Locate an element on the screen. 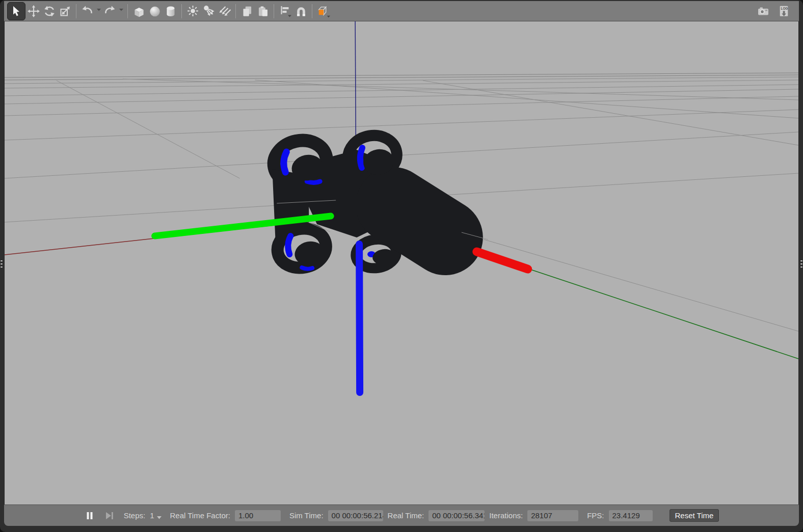 The image size is (803, 532). log-record-icon: LOG is located at coordinates (784, 11).